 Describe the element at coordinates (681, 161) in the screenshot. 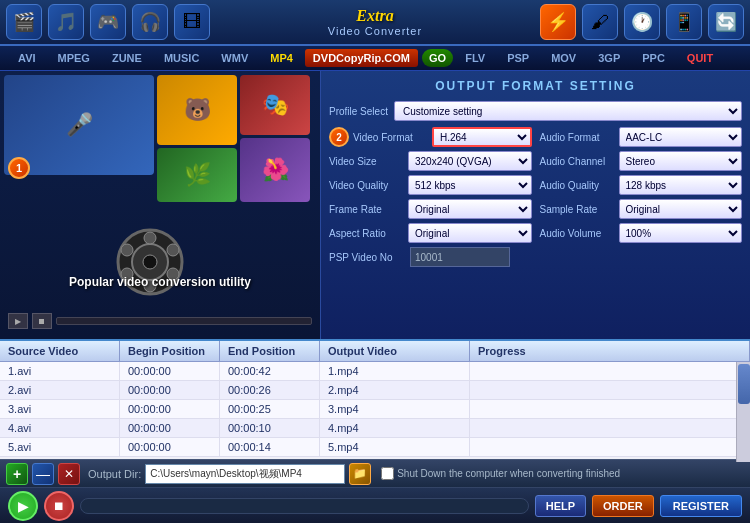

I see `audio-channel-select: Stereo` at that location.